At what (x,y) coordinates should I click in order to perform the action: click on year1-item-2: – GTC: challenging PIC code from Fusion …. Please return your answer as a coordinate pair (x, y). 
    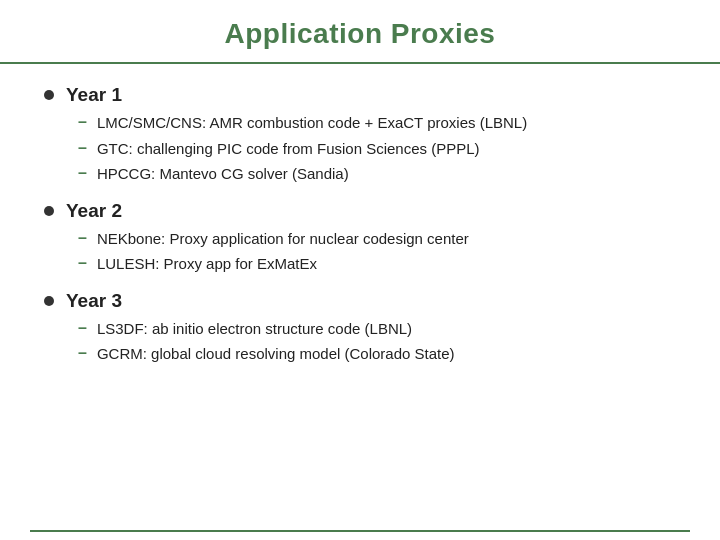
    Looking at the image, I should click on (379, 150).